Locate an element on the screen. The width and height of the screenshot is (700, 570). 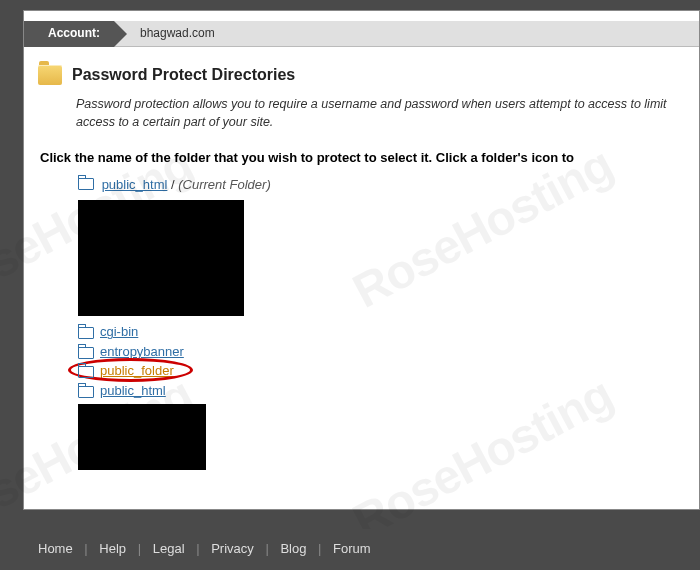
breadcrumb: public_html / (Current Folder) is located at coordinates (362, 182).